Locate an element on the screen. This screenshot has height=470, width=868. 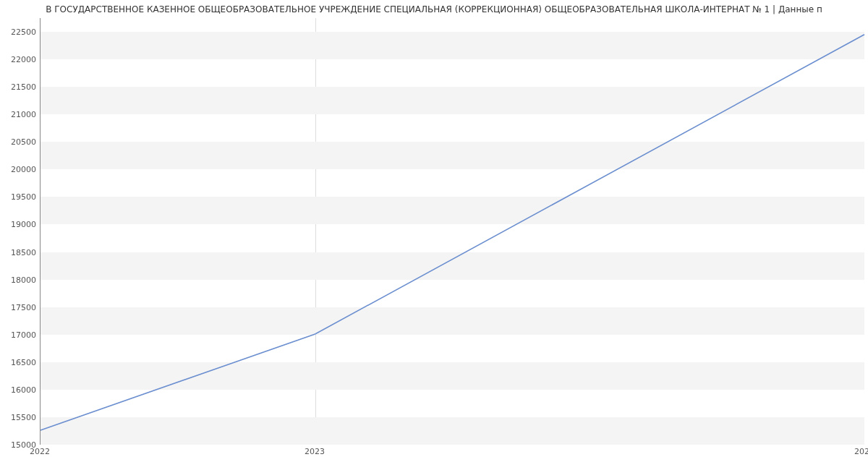
y-tick-label: 19000 is located at coordinates (20, 224).